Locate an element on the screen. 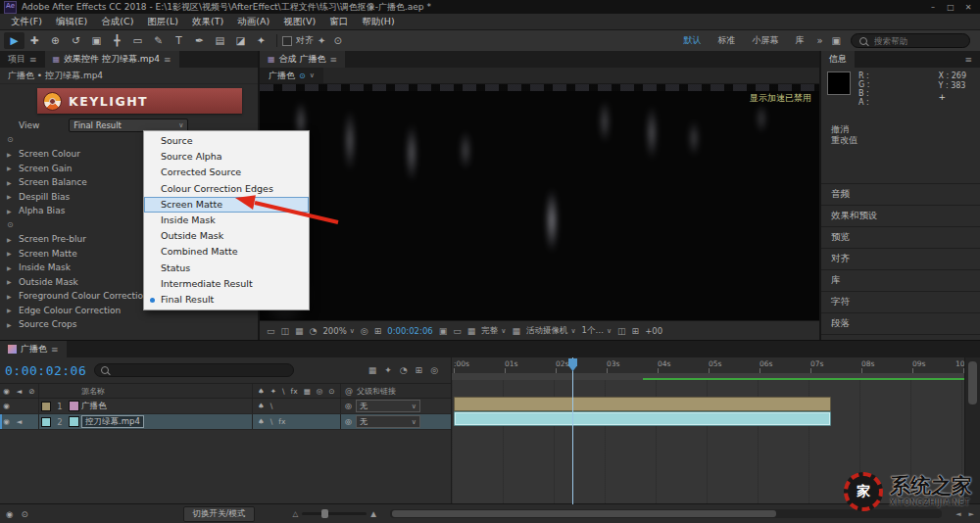  current-timecode: 0:00:02:06 is located at coordinates (45, 370).